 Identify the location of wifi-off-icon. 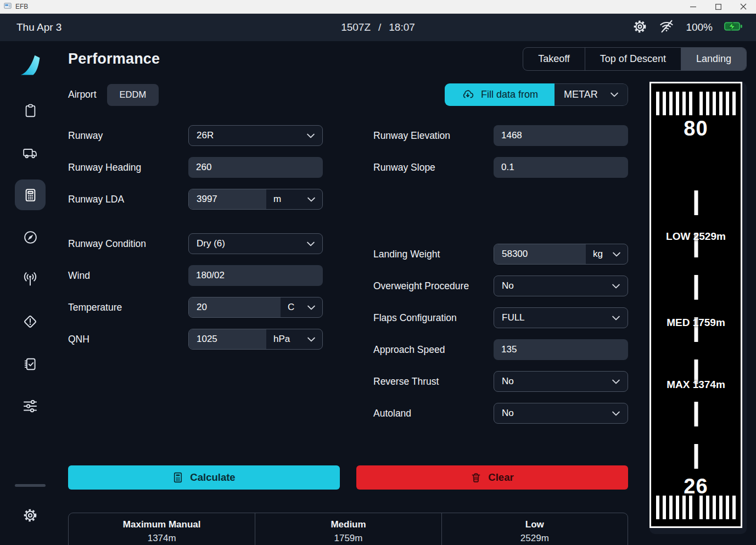
(667, 27).